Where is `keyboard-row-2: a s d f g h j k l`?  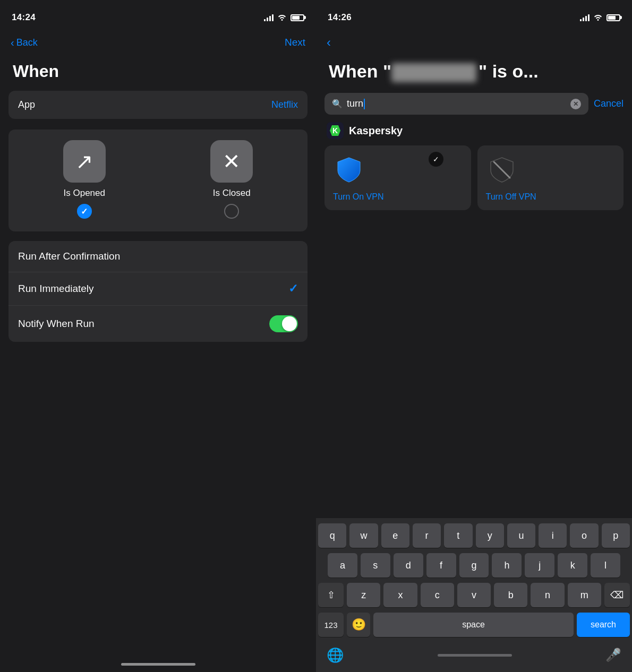 keyboard-row-2: a s d f g h j k l is located at coordinates (474, 565).